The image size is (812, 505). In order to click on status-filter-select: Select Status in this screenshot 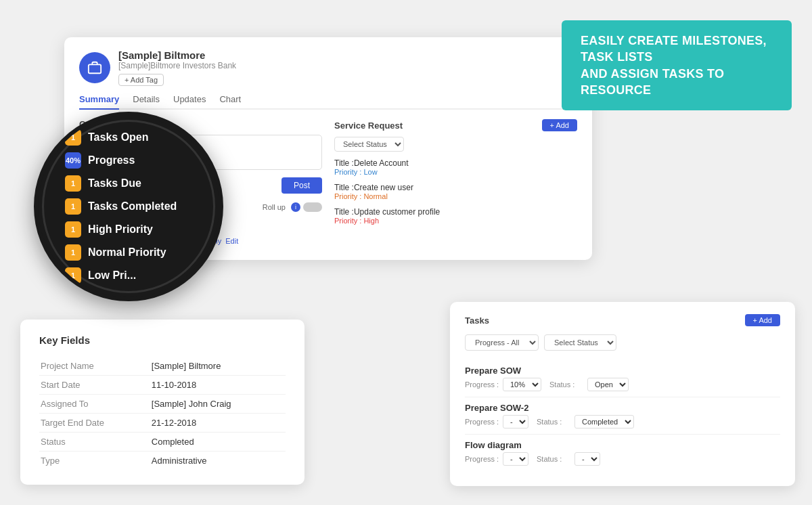, I will do `click(581, 343)`.